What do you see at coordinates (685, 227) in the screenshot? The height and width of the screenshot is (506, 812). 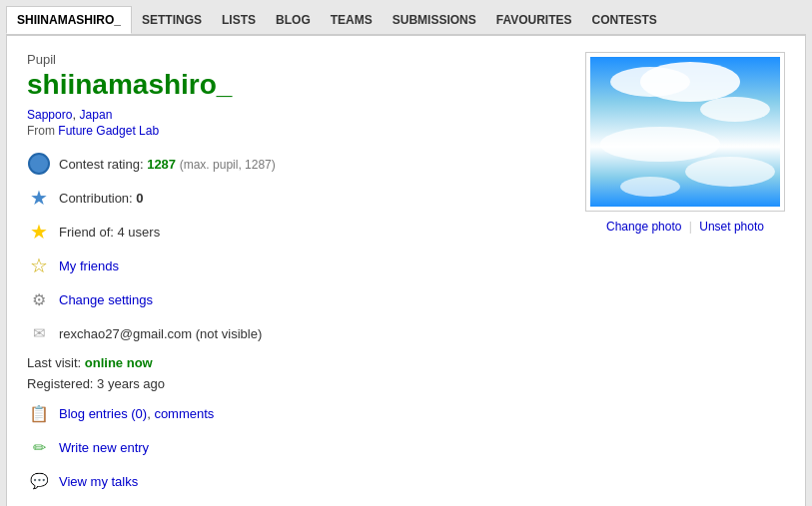 I see `photo-actions: Change photo | Unset photo` at bounding box center [685, 227].